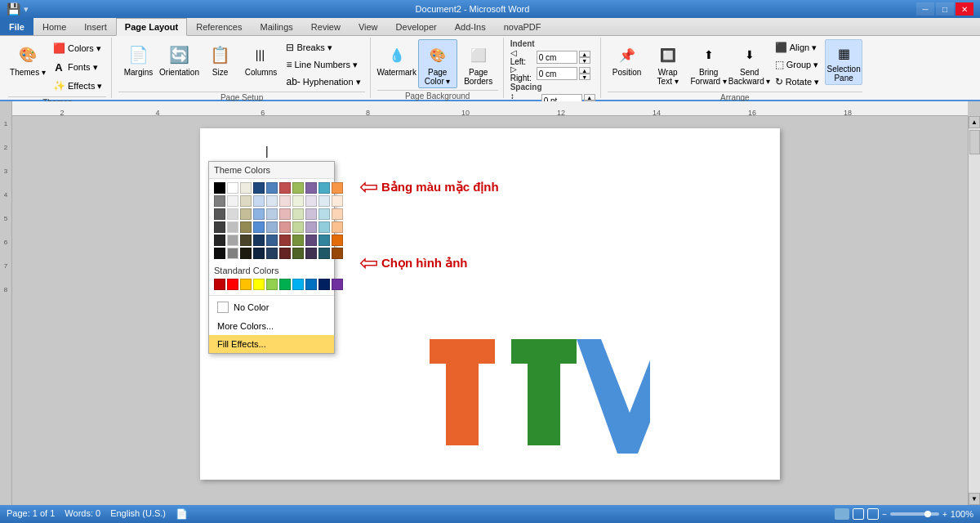 The height and width of the screenshot is (523, 980). I want to click on page-borders-button: ⬜ PageBorders, so click(479, 64).